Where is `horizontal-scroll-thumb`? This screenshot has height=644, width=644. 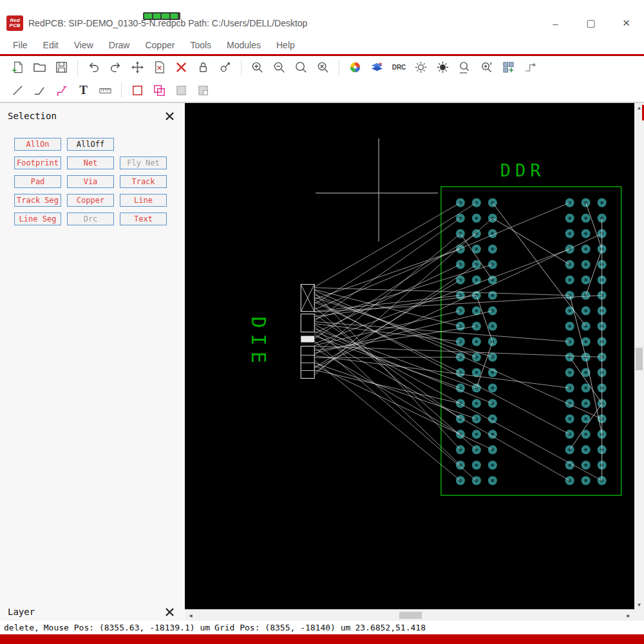
horizontal-scroll-thumb is located at coordinates (411, 616).